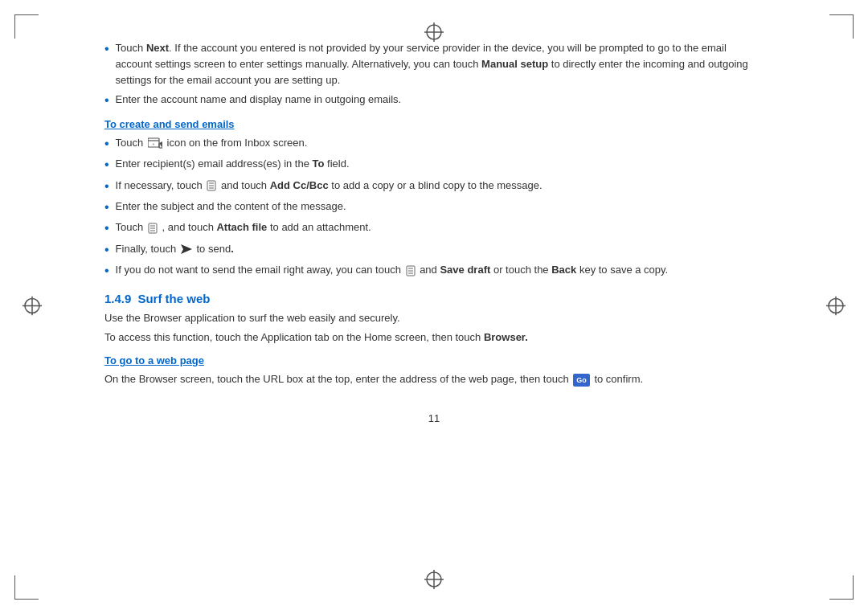  Describe the element at coordinates (434, 379) in the screenshot. I see `paragraph-surf-3: On the Browser screen, touch the URL box…` at that location.